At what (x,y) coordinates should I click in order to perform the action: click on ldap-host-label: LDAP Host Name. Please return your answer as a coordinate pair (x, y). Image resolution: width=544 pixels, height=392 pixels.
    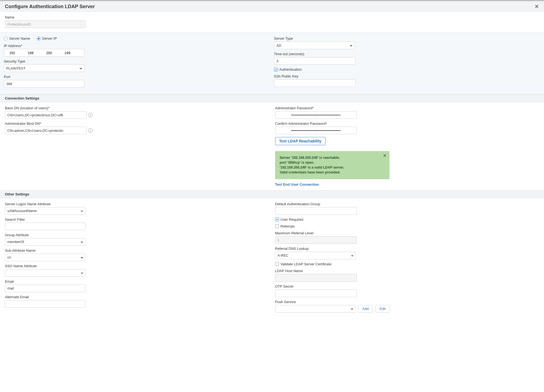
    Looking at the image, I should click on (407, 271).